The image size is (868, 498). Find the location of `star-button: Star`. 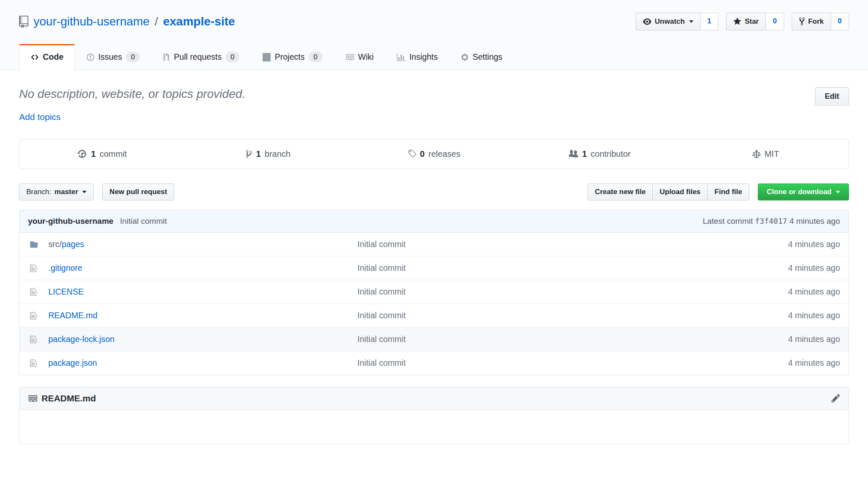

star-button: Star is located at coordinates (746, 22).